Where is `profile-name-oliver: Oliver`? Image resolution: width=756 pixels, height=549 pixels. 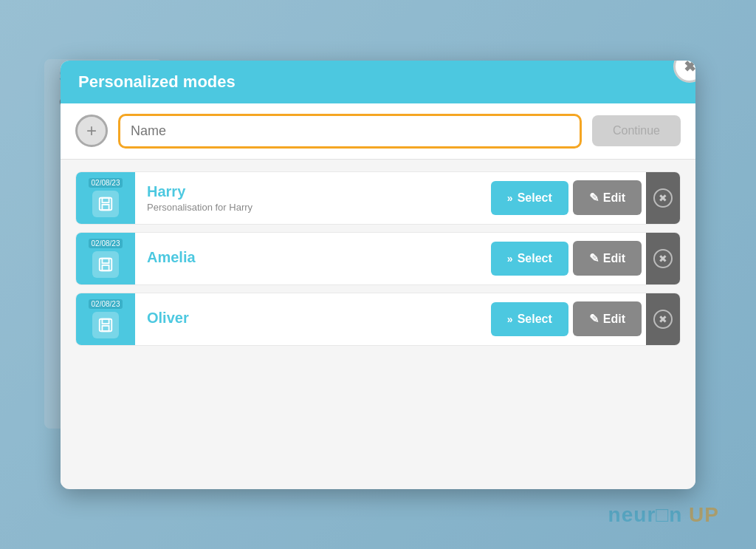 profile-name-oliver: Oliver is located at coordinates (313, 318).